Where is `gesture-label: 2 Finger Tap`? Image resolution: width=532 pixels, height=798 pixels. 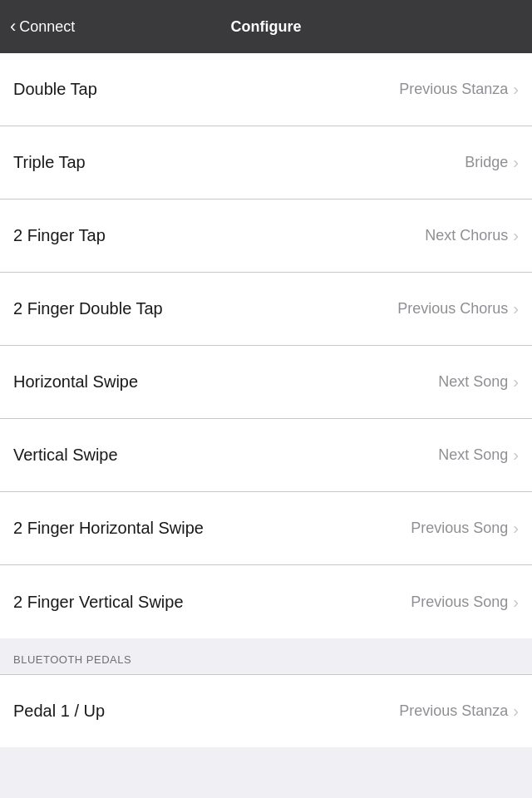 gesture-label: 2 Finger Tap is located at coordinates (60, 236).